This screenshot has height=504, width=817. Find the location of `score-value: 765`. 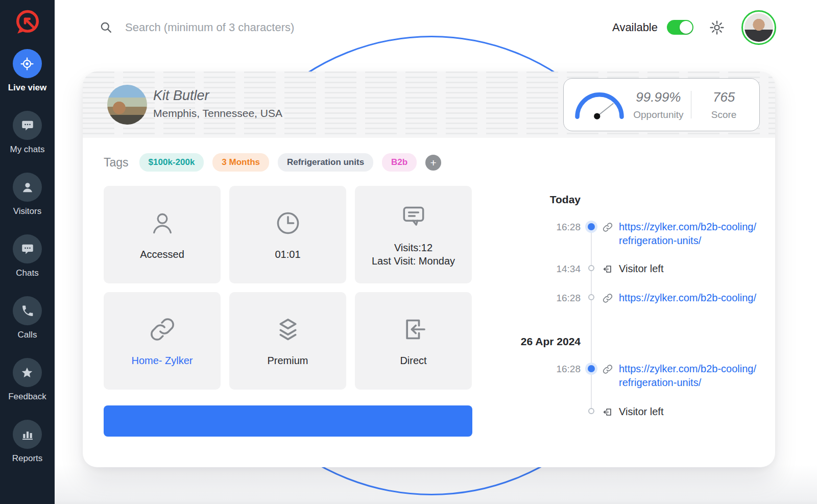

score-value: 765 is located at coordinates (724, 97).